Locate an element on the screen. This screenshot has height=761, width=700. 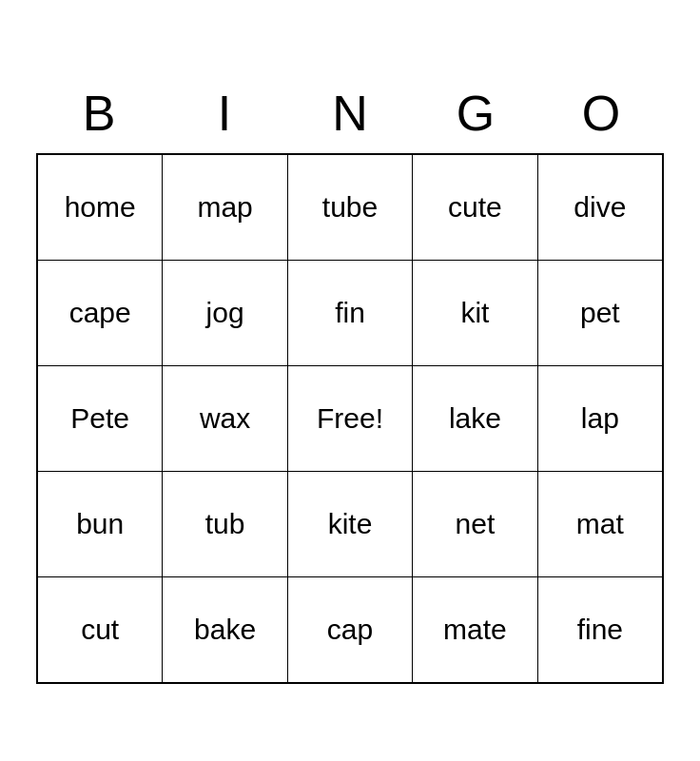
bingo-cell-2-1: wax is located at coordinates (224, 419).